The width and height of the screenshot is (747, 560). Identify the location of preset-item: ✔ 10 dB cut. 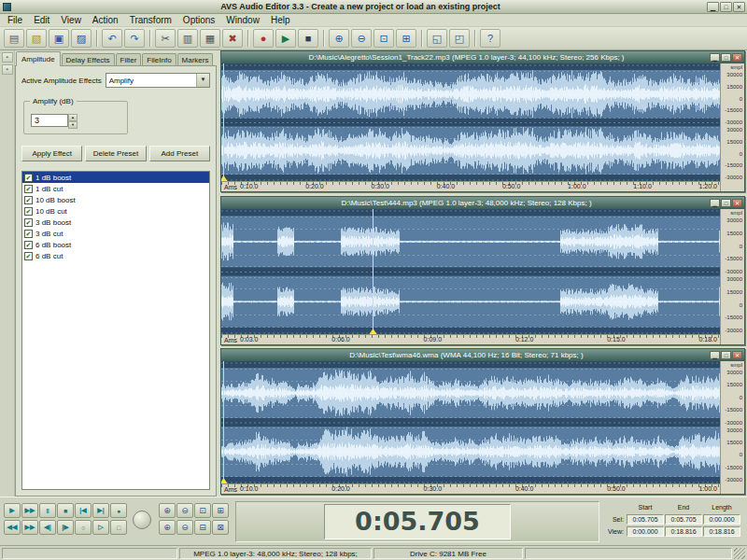
(116, 211).